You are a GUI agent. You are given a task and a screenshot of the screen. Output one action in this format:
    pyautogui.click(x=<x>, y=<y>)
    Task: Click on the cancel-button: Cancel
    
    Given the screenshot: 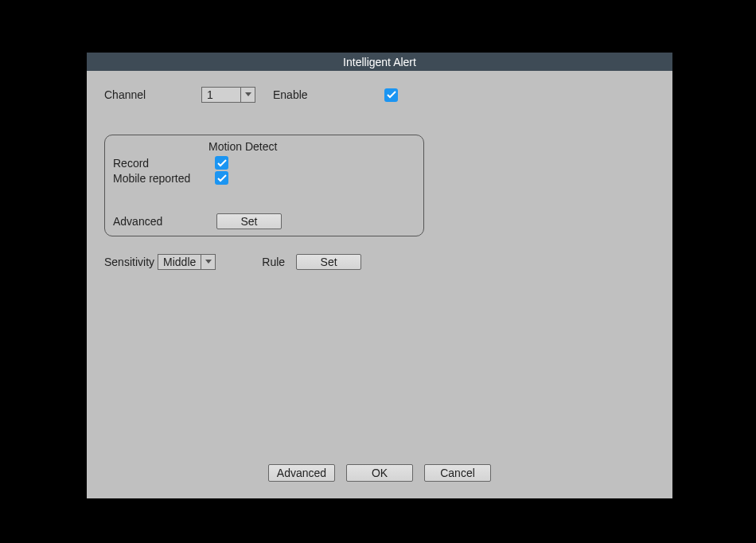 What is the action you would take?
    pyautogui.click(x=458, y=473)
    